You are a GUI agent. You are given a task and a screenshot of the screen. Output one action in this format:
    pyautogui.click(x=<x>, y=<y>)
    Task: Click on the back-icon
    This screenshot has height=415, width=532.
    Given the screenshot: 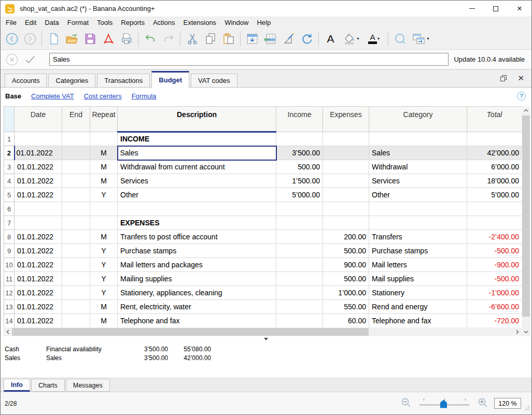 What is the action you would take?
    pyautogui.click(x=11, y=39)
    